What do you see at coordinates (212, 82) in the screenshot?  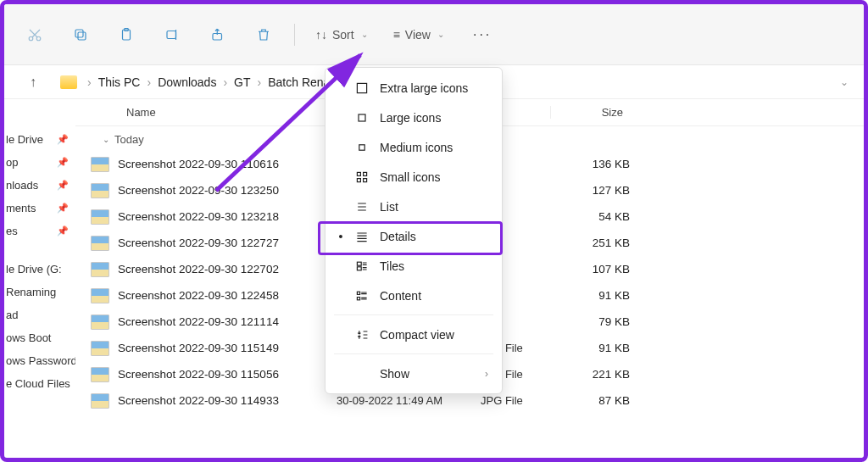 I see `breadcrumb: ›This PC›Downloads›GT›Batch Renam` at bounding box center [212, 82].